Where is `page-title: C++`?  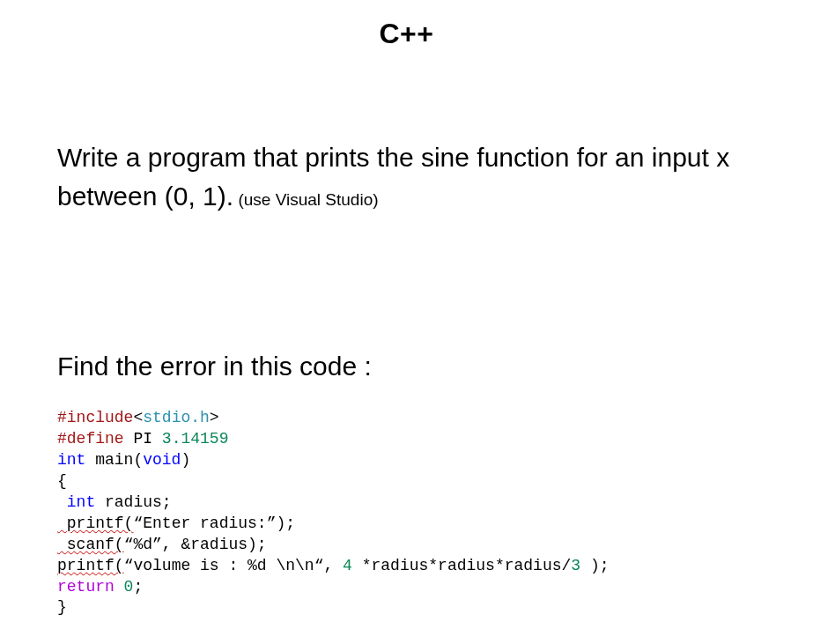 page-title: C++ is located at coordinates (407, 33).